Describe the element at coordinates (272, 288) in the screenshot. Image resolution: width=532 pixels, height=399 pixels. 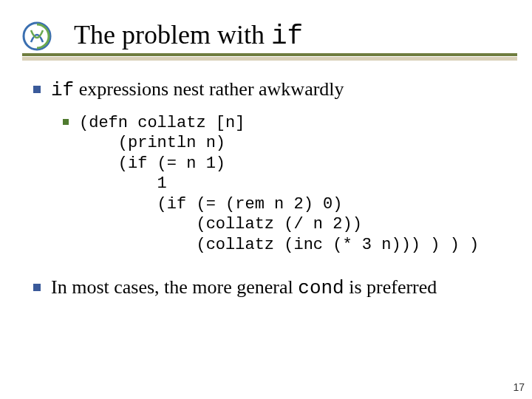
I see `bullet-level1: In most cases, the more general cond is …` at that location.